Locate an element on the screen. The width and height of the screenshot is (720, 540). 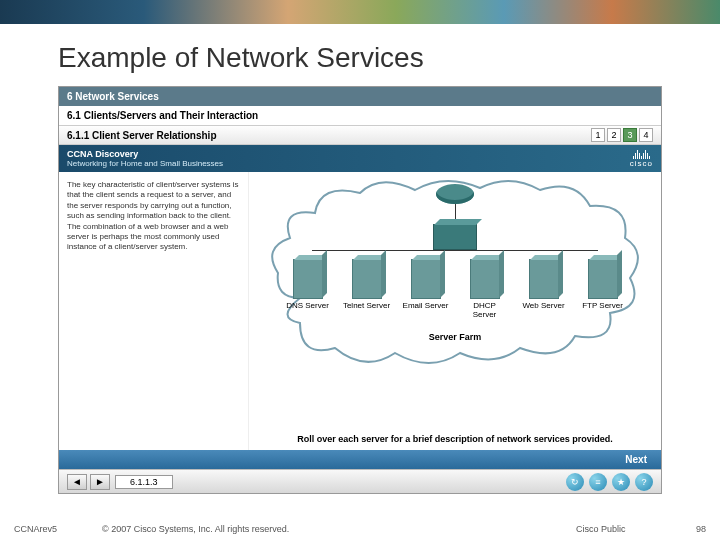
server-label: Telnet Server is located at coordinates (366, 306).